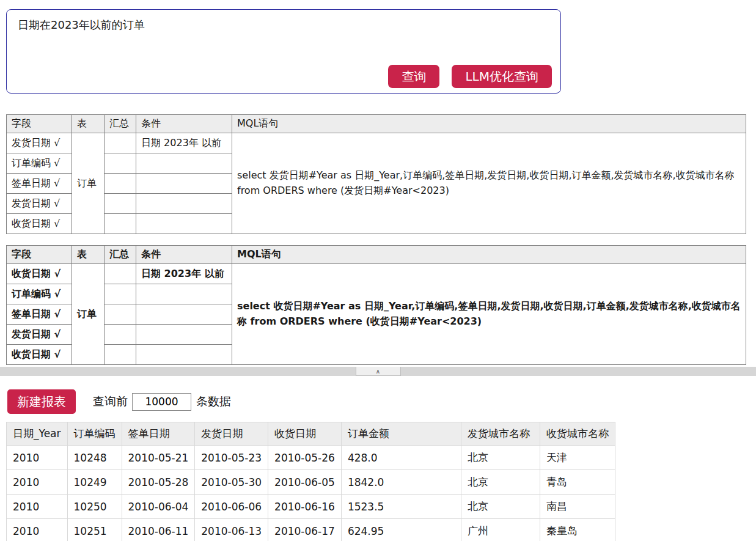 Image resolution: width=756 pixels, height=541 pixels. I want to click on table-cell: 10249, so click(94, 482).